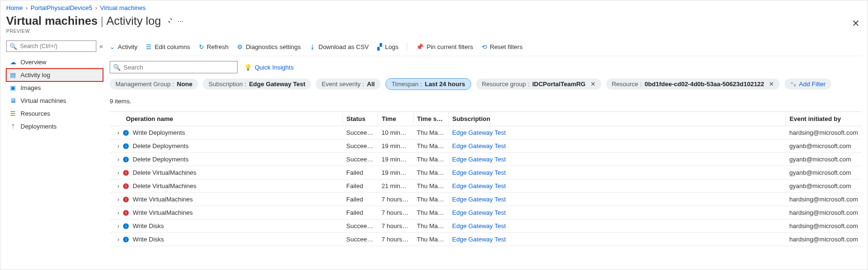 The image size is (868, 270). Describe the element at coordinates (180, 21) in the screenshot. I see `more-icon: ⋯` at that location.